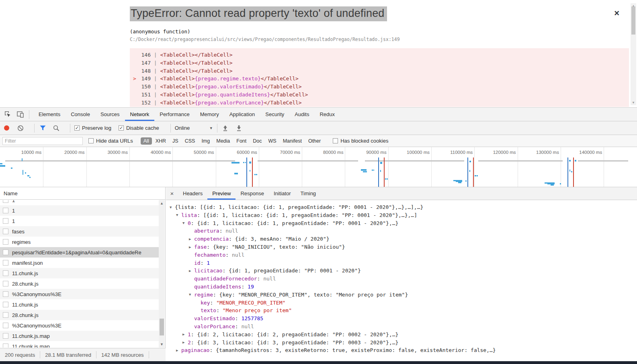  I want to click on type-filter-img: Img, so click(206, 141).